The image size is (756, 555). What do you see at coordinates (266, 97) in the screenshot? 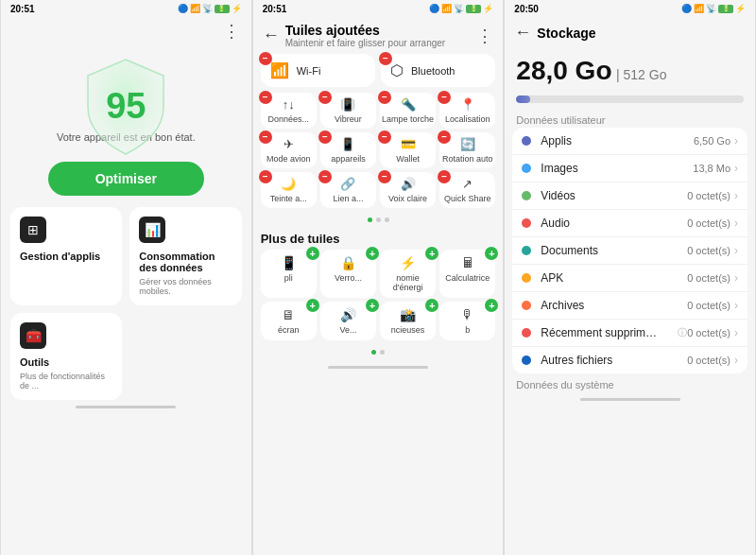
I see `remove-data: −` at bounding box center [266, 97].